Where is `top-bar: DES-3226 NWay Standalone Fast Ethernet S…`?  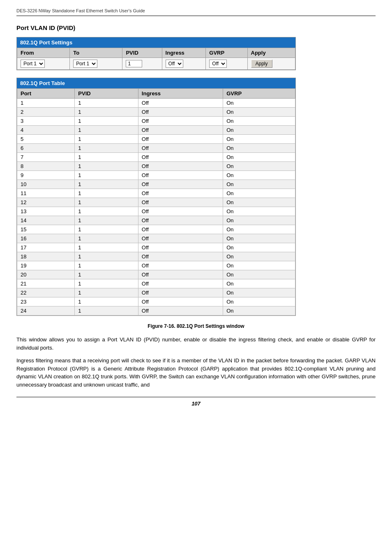 top-bar: DES-3226 NWay Standalone Fast Ethernet S… is located at coordinates (196, 12).